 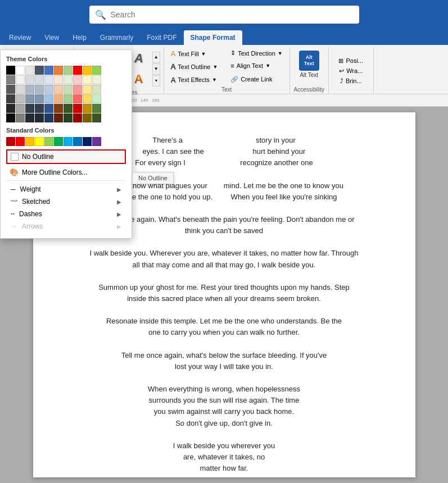 What do you see at coordinates (224, 344) in the screenshot?
I see `document-line` at bounding box center [224, 344].